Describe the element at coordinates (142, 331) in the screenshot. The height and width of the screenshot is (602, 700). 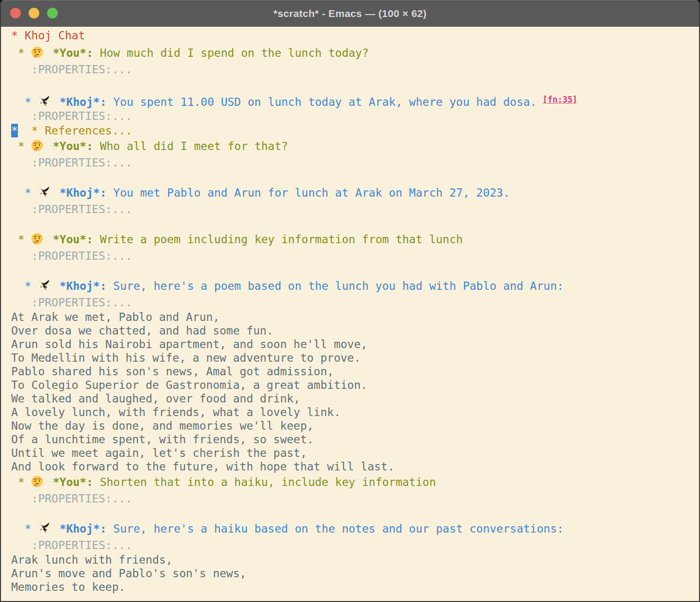
I see `text-line: Over dosa we chatted, and had some fun.` at that location.